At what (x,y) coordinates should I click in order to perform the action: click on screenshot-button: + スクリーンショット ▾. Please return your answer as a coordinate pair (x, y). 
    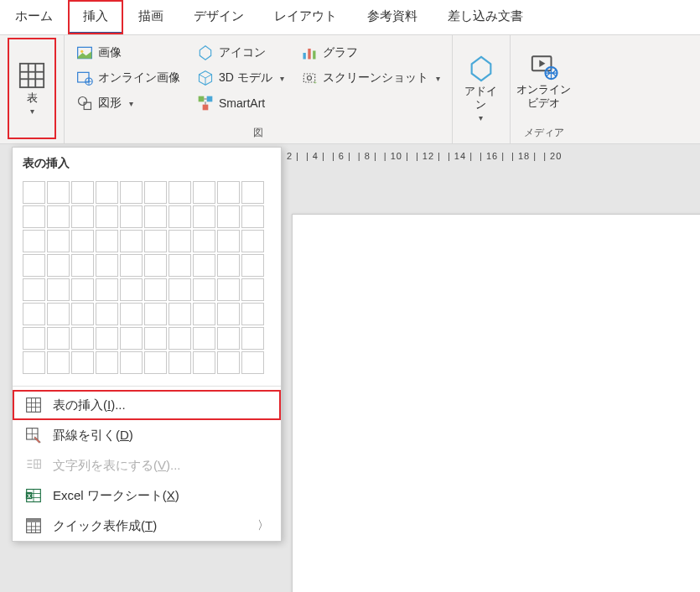
    Looking at the image, I should click on (371, 78).